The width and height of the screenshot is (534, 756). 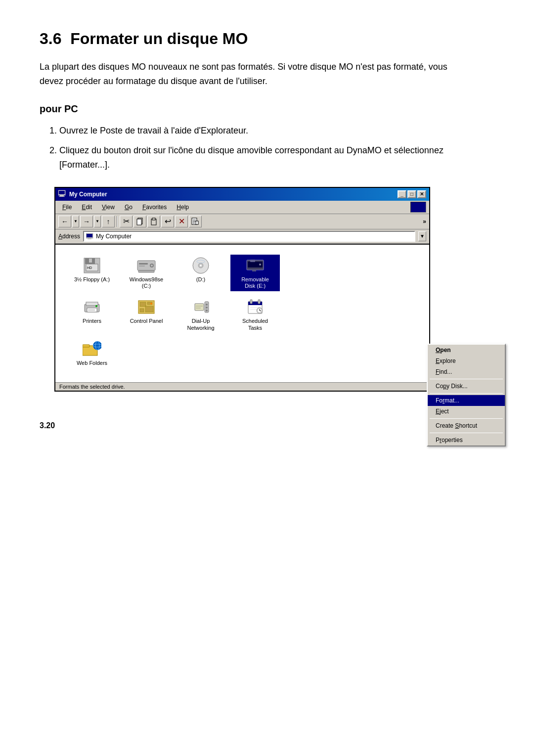 I want to click on page-number: 3.20, so click(x=267, y=426).